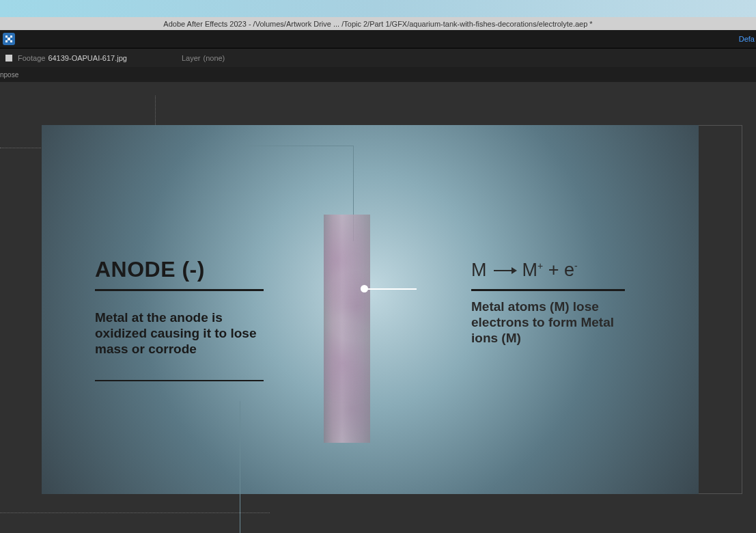 This screenshot has width=756, height=533. What do you see at coordinates (66, 58) in the screenshot?
I see `footage-tab: Footage 64139-OAPUAI-617.jpg` at bounding box center [66, 58].